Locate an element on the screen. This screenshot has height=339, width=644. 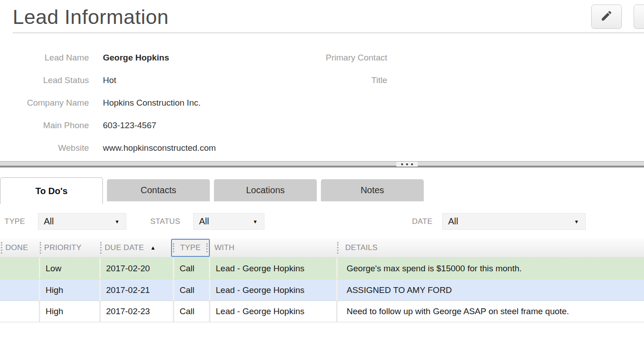
type-filter-dropdown: All ▼ is located at coordinates (82, 221).